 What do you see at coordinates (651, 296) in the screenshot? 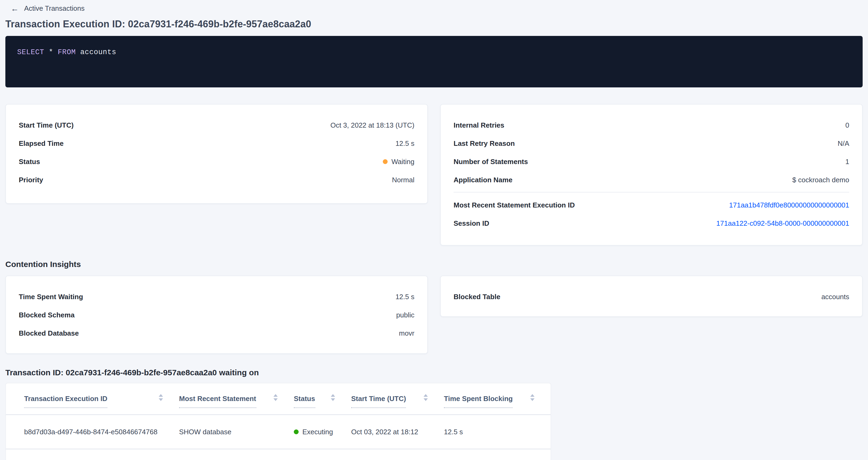
I see `contention-right-card: Blocked Table accounts` at bounding box center [651, 296].